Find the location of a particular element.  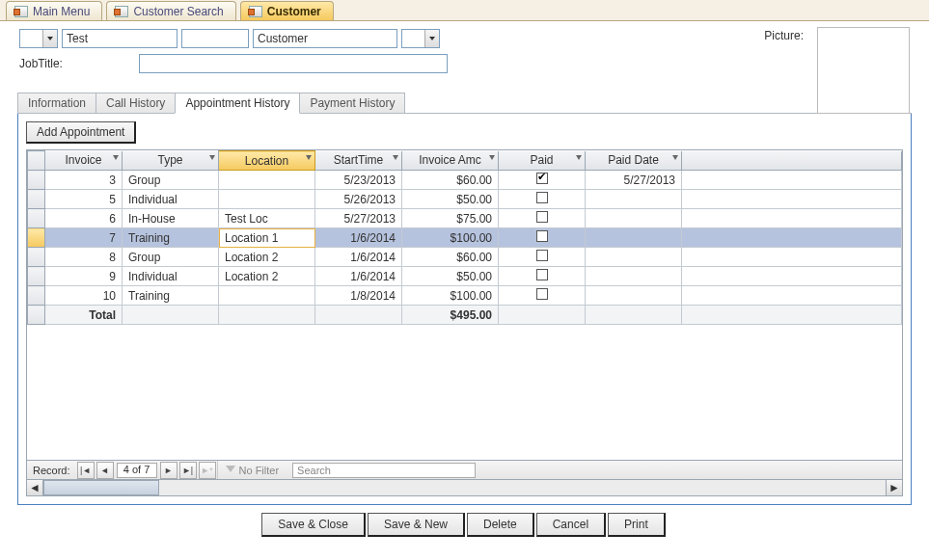

cell-start: 1/8/2014 is located at coordinates (359, 296).